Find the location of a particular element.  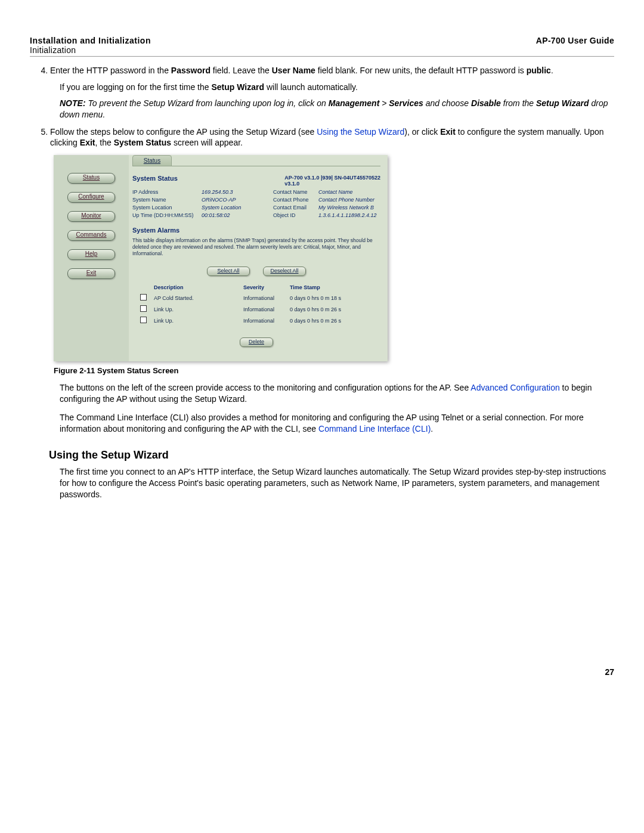

link-using-setup-wizard: Using the Setup Wizard is located at coordinates (360, 132).